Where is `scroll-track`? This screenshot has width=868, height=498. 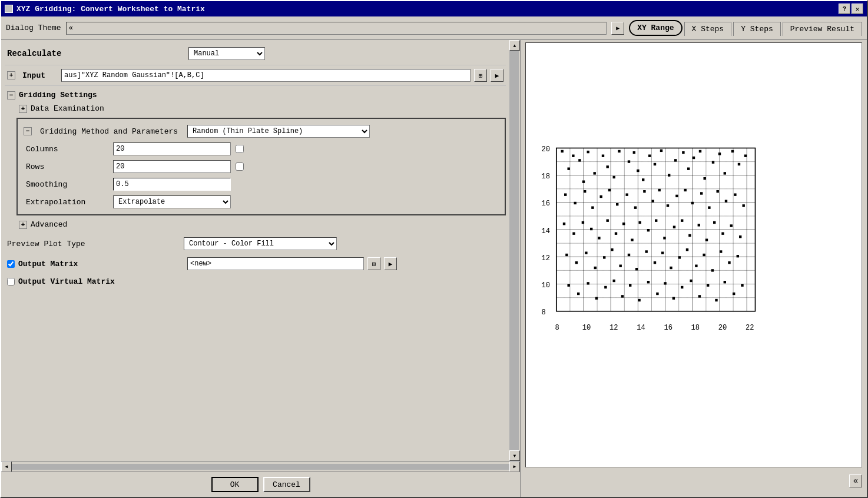 scroll-track is located at coordinates (514, 251).